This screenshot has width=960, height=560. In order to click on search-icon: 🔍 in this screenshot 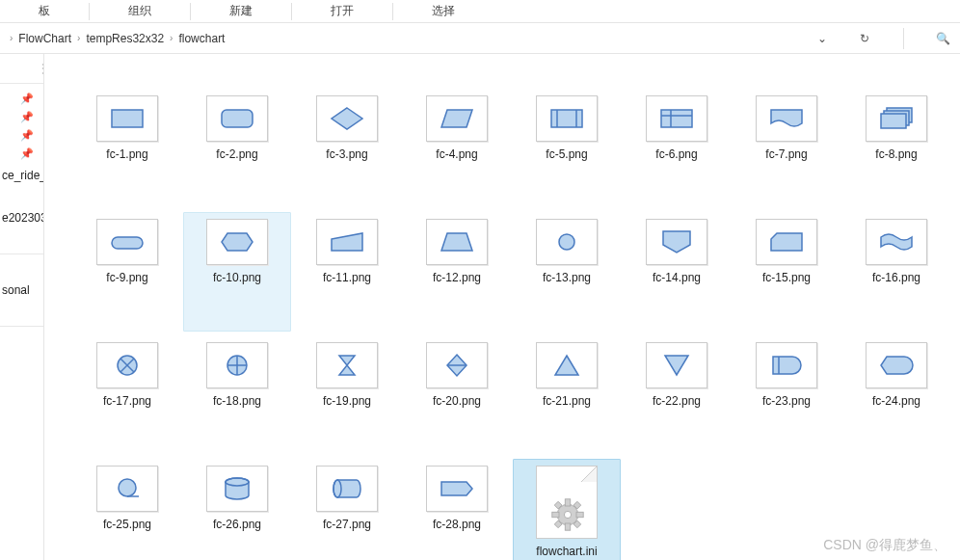, I will do `click(943, 39)`.